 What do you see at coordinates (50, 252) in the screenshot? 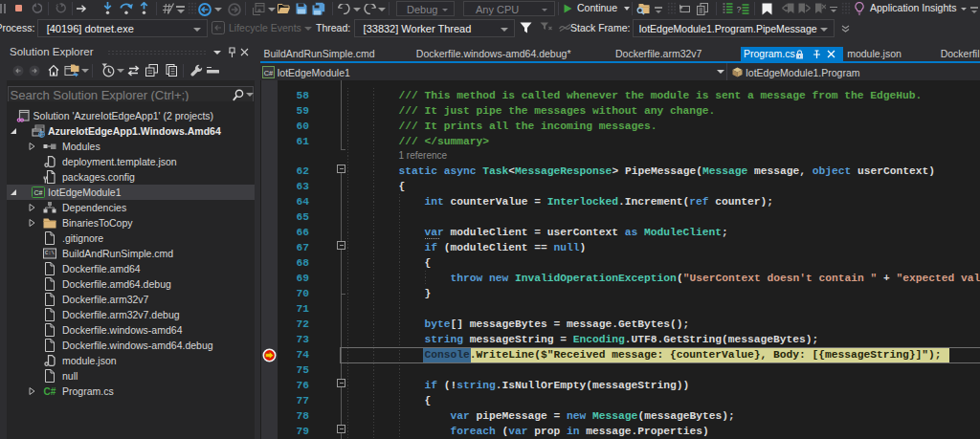
I see `svg-text: C:\` at bounding box center [50, 252].